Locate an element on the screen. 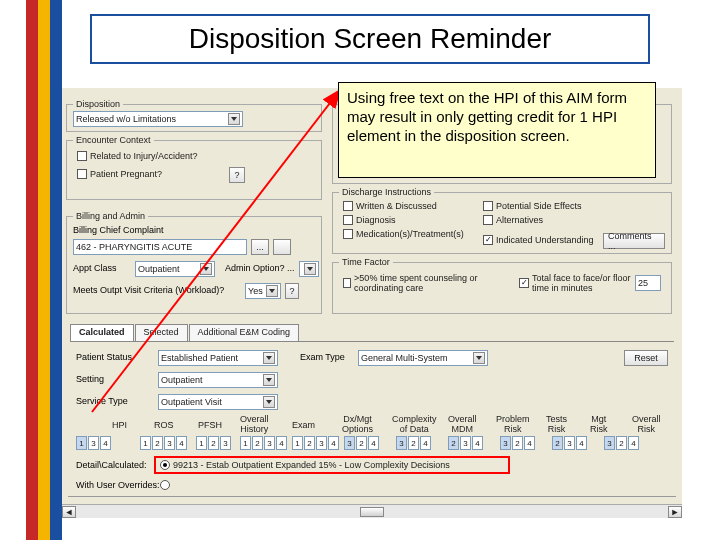 This screenshot has width=720, height=540. col-overall-mdm: Overall MDM is located at coordinates (462, 424).